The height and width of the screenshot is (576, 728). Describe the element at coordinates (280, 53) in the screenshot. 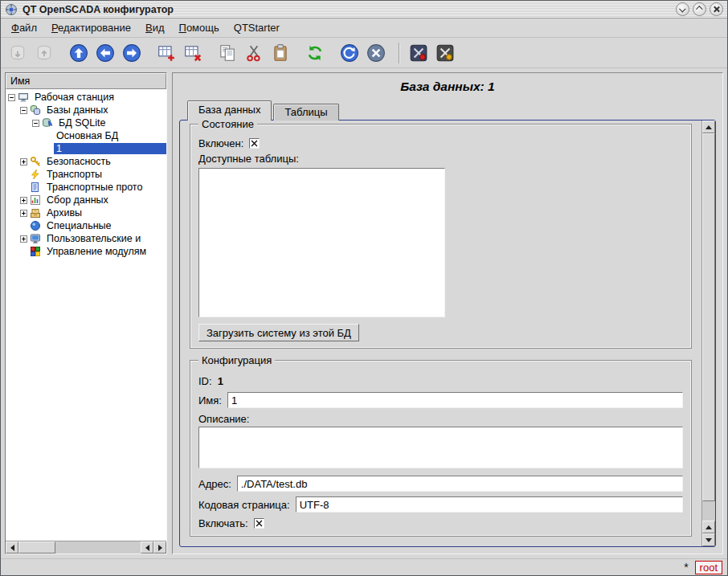

I see `paste-button` at that location.